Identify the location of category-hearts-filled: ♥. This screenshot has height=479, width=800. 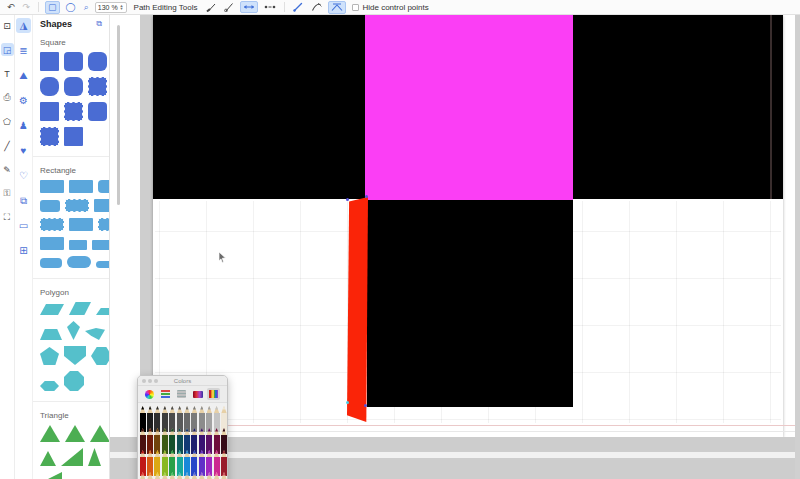
(24, 150).